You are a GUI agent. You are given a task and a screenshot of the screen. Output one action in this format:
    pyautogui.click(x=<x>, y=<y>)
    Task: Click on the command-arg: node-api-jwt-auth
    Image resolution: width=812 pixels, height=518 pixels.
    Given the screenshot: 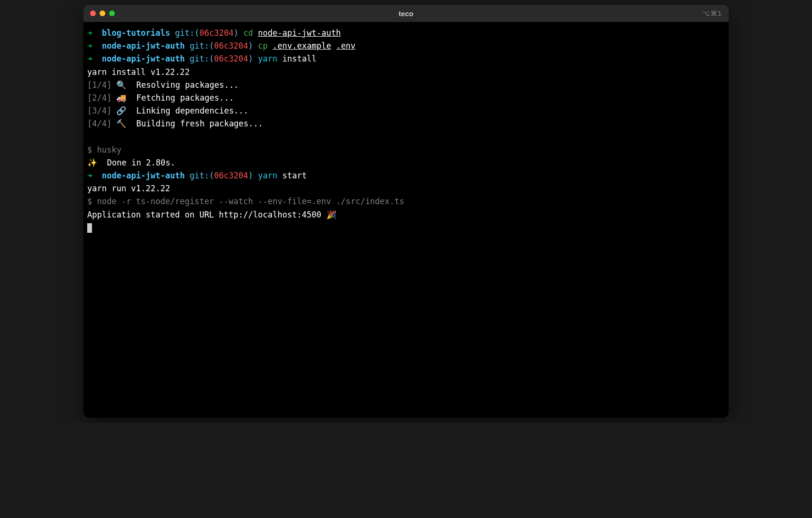 What is the action you would take?
    pyautogui.click(x=299, y=33)
    